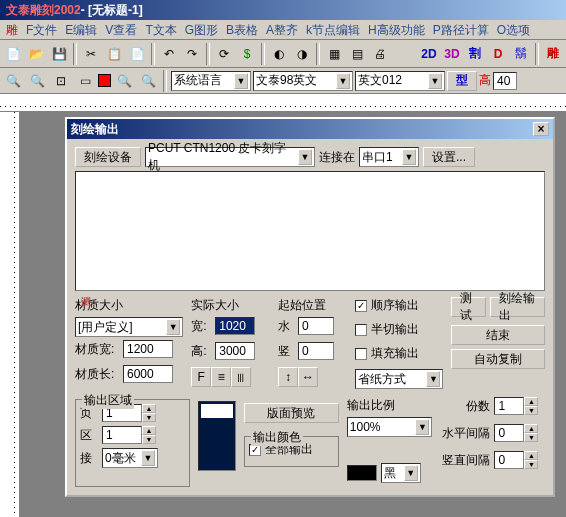 The height and width of the screenshot is (517, 566). What do you see at coordinates (221, 377) in the screenshot?
I see `align-h-icon: ≡` at bounding box center [221, 377].